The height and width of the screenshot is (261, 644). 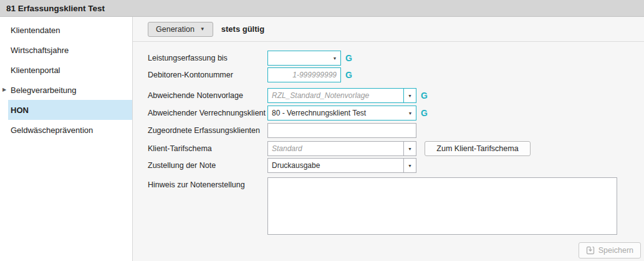 I want to click on form-row-zugeordnete-erfassungsklienten: Zugeordnete Erfassungsklienten, so click(x=394, y=130).